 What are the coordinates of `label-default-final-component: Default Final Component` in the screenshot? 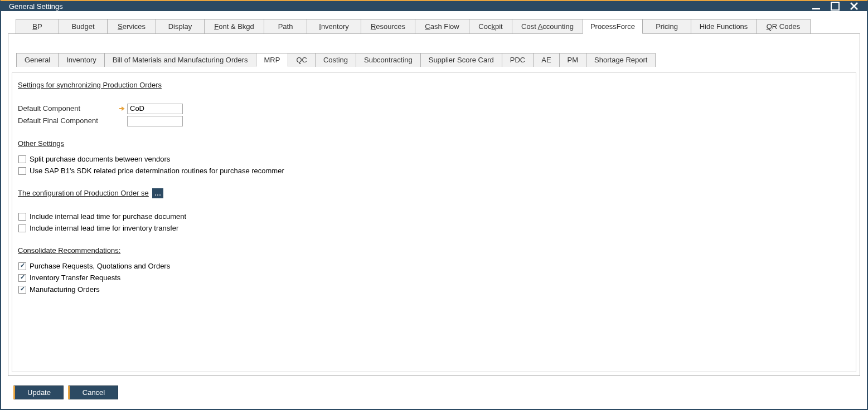 It's located at (72, 121).